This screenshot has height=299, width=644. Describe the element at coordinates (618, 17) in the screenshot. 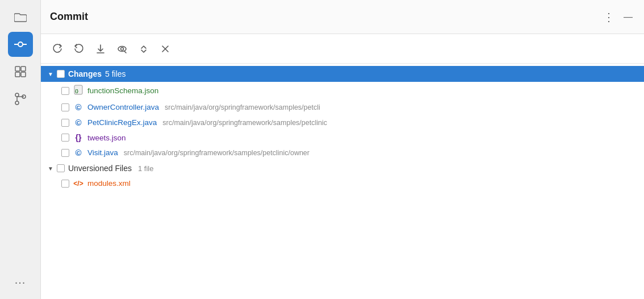

I see `header-actions: ⋮ —` at that location.